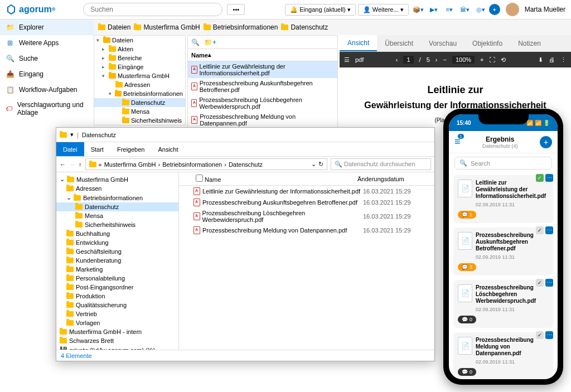  I want to click on phone-add-button: +, so click(546, 142).